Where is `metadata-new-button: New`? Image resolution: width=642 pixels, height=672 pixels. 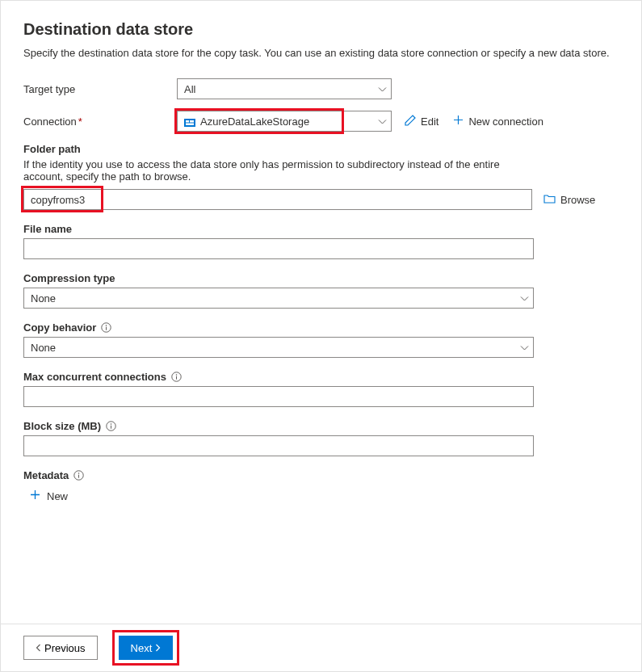
metadata-new-button: New is located at coordinates (321, 494).